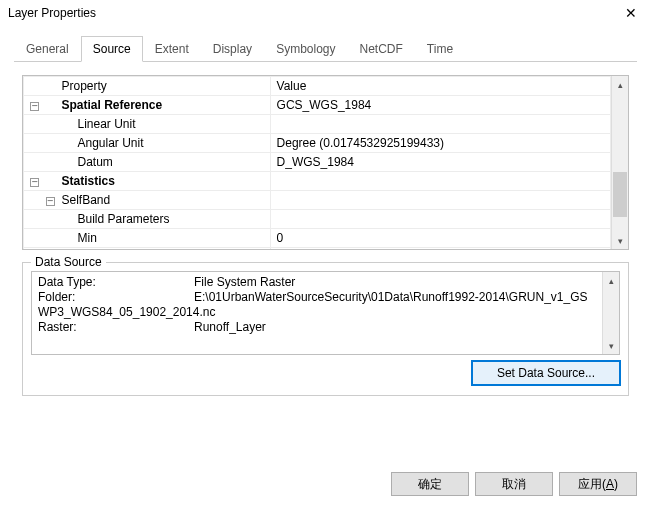 Image resolution: width=651 pixels, height=506 pixels. I want to click on data-source-buttons: Set Data Source..., so click(326, 373).